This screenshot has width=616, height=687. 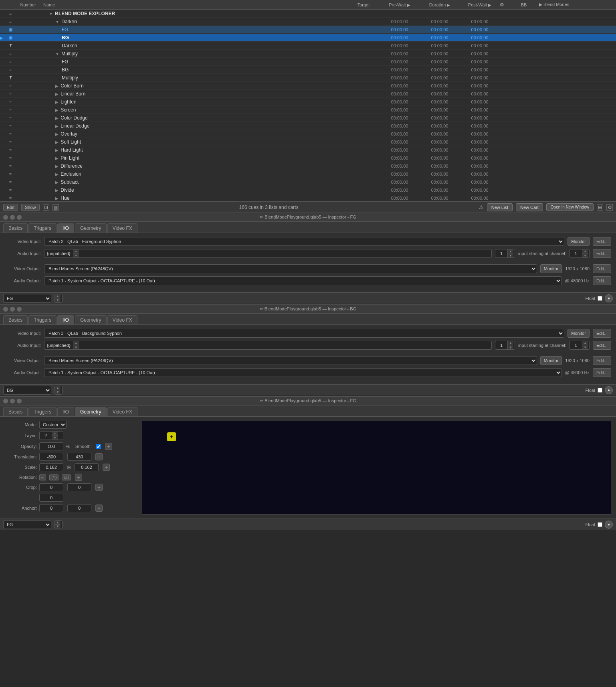 I want to click on show-button: Show, so click(x=30, y=207).